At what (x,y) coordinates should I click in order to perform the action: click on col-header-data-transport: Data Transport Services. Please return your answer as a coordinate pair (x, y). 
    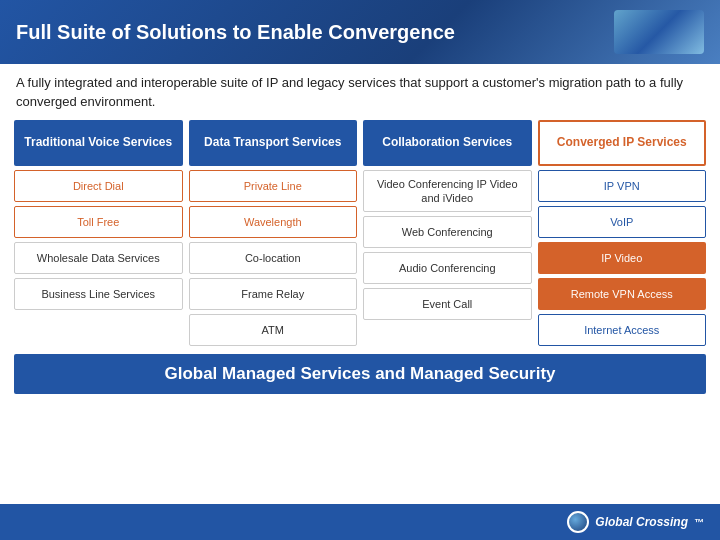
    Looking at the image, I should click on (274, 143).